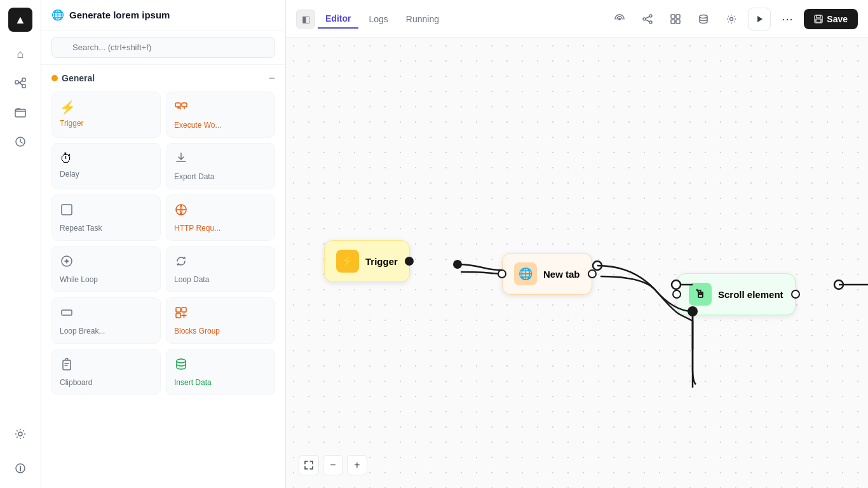 This screenshot has width=868, height=488. I want to click on trigger-node-icon: ⚡, so click(348, 261).